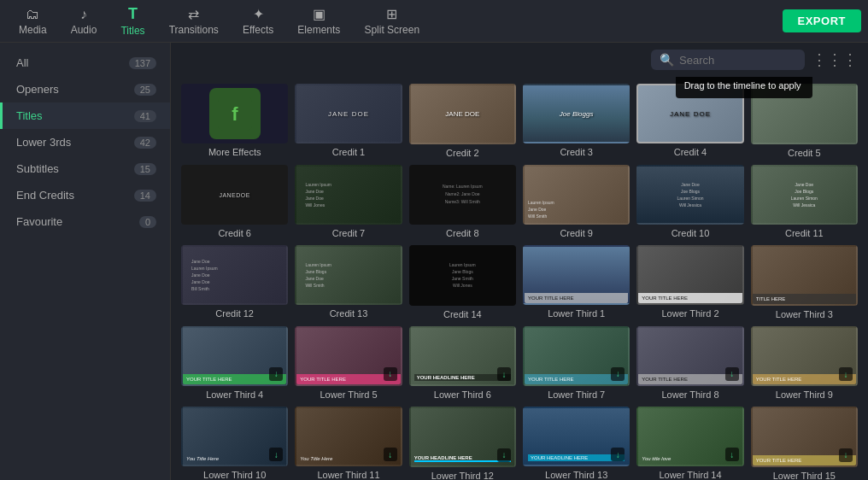 This screenshot has width=868, height=480. Describe the element at coordinates (234, 121) in the screenshot. I see `list-item: f More Effects` at that location.